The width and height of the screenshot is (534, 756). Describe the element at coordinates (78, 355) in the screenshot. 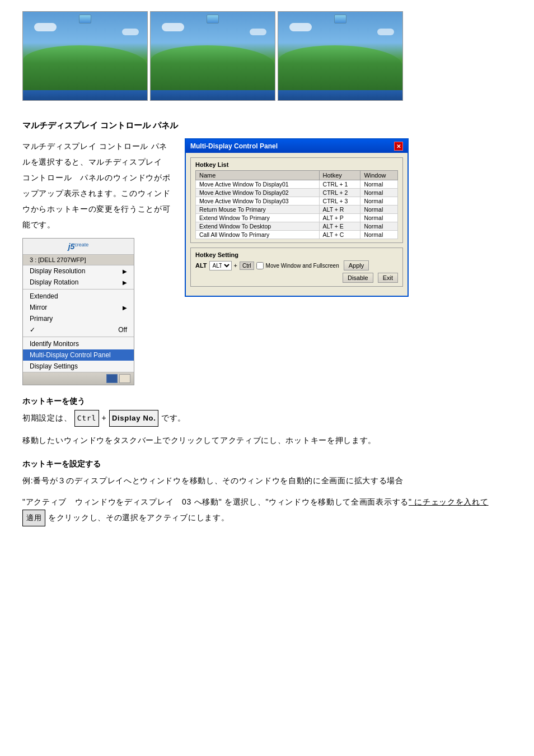

I see `menu-item-mdcp: Multi-Display Control Panel` at that location.